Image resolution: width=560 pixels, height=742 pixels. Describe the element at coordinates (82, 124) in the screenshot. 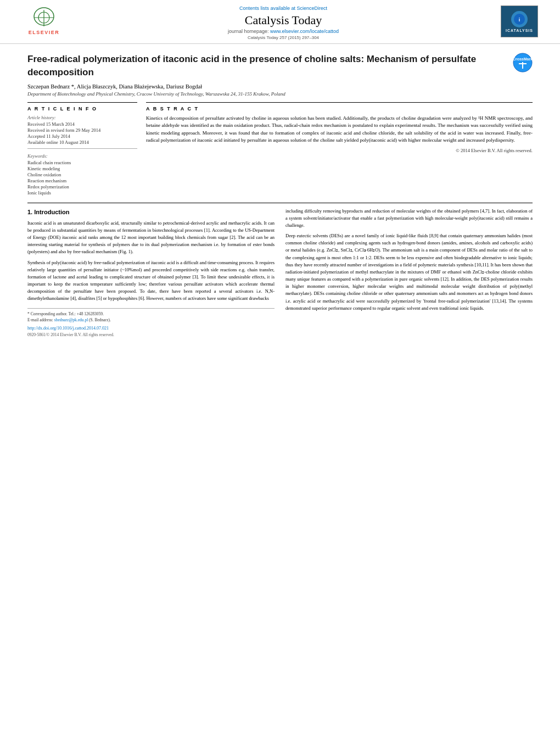

I see `received-1: Received 15 March 2014` at that location.